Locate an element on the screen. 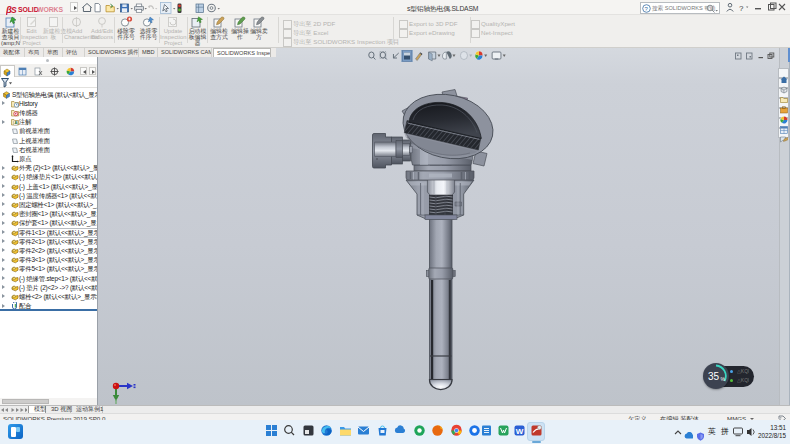  svg-text: W is located at coordinates (520, 432).